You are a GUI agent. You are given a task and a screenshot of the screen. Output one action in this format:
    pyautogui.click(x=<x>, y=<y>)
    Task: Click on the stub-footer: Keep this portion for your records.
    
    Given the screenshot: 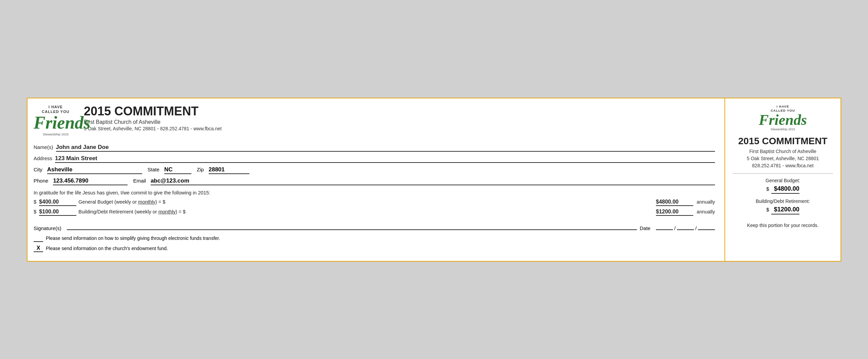 What is the action you would take?
    pyautogui.click(x=783, y=225)
    